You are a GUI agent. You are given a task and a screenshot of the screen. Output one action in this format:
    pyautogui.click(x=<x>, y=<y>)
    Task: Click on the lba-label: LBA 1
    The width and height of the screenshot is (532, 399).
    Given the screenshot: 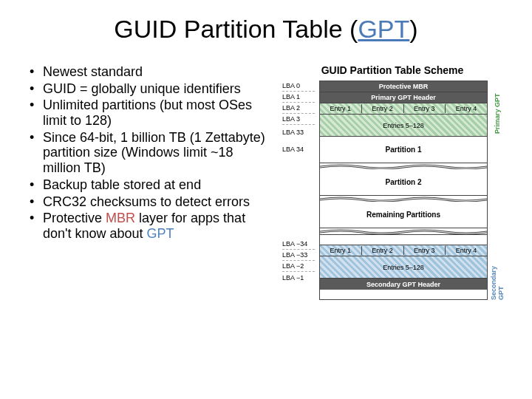 What is the action you would take?
    pyautogui.click(x=299, y=98)
    